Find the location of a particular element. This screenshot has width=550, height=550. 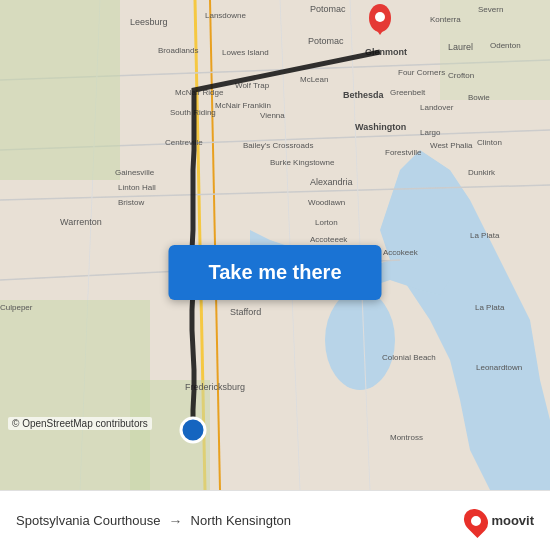

svg-text: Four Corners is located at coordinates (422, 72).